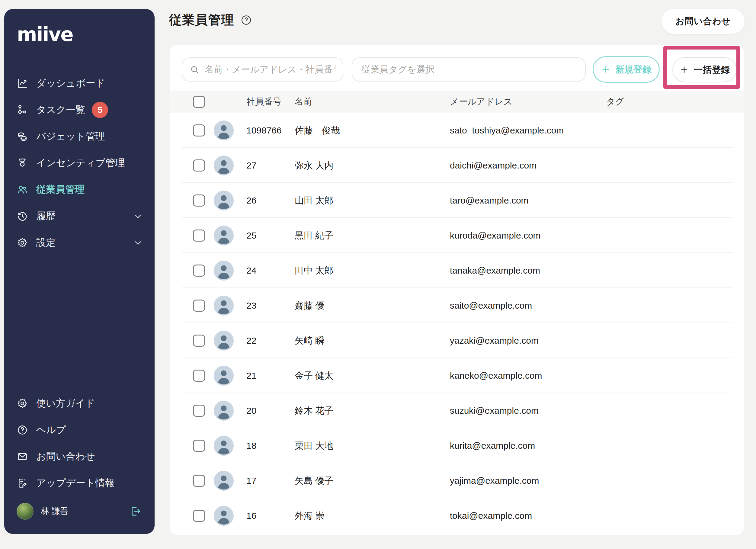  Describe the element at coordinates (469, 69) in the screenshot. I see `tag-filter-box` at that location.